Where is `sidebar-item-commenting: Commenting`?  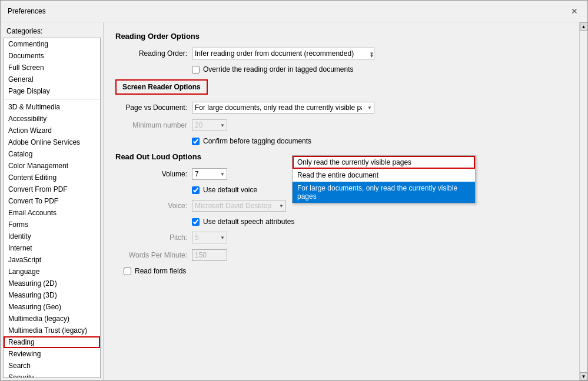 sidebar-item-commenting: Commenting is located at coordinates (52, 44).